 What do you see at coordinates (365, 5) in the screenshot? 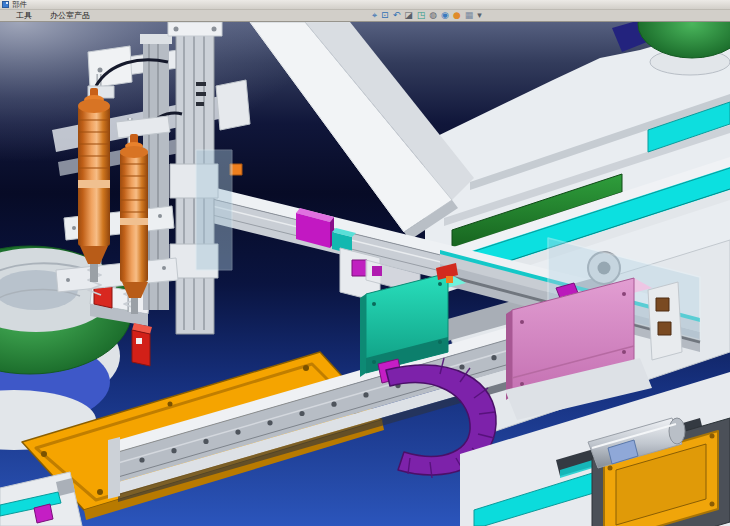
I see `titlebar: 部件` at bounding box center [365, 5].